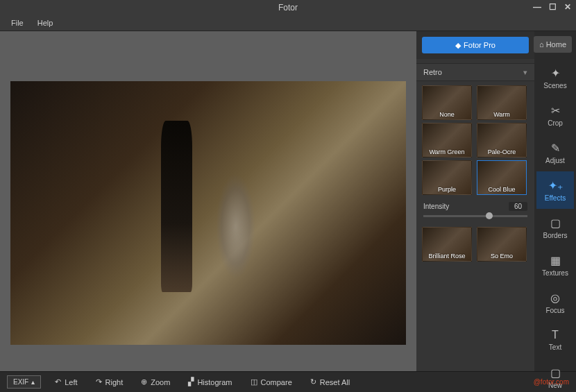 This screenshot has width=576, height=392. I want to click on tool-adjust: ✎Adjust, so click(555, 153).